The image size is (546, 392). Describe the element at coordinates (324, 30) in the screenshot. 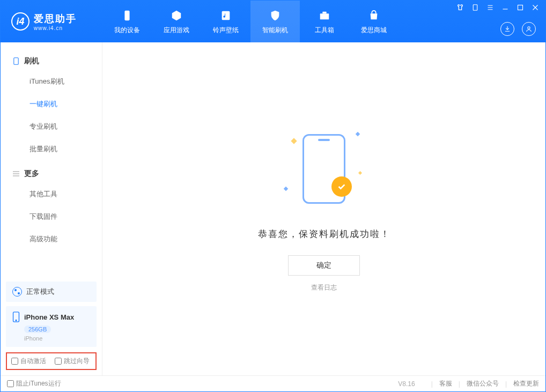

I see `nav-label: 工具箱` at that location.